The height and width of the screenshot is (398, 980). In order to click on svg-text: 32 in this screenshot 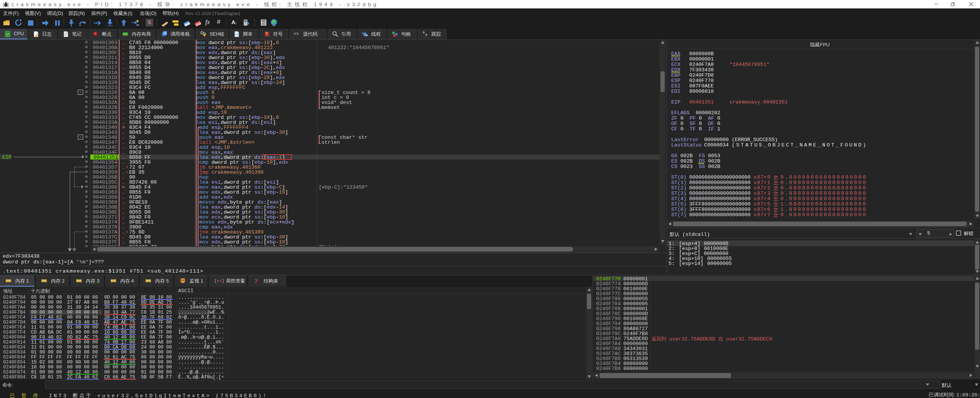, I will do `click(8, 35)`.